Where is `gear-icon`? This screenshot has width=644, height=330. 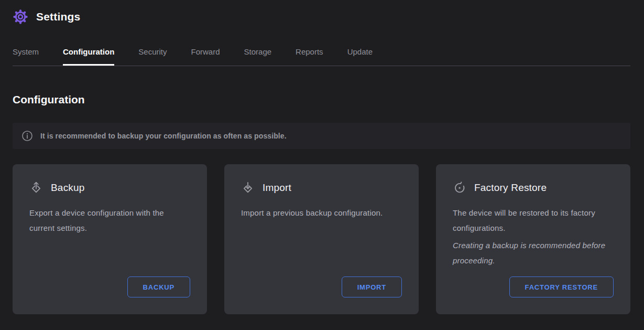 gear-icon is located at coordinates (20, 17).